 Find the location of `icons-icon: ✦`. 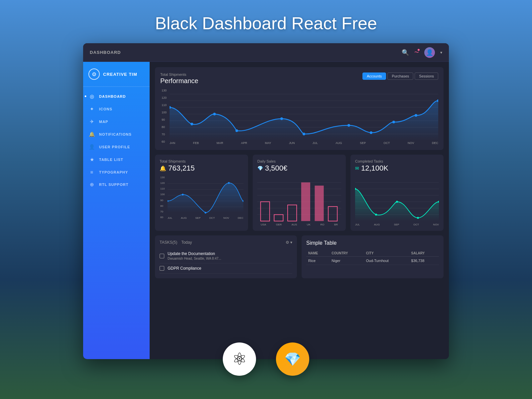

icons-icon: ✦ is located at coordinates (92, 109).